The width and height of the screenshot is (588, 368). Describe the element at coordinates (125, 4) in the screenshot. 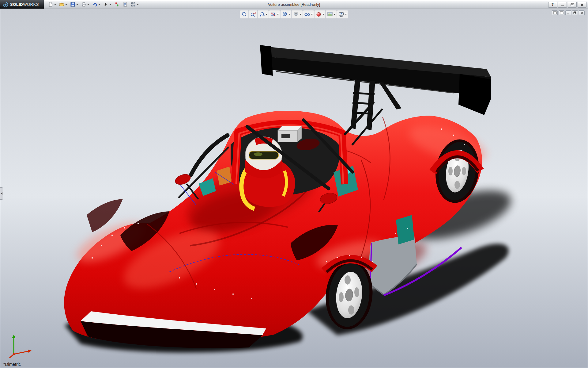

I see `file-properties-icon` at that location.